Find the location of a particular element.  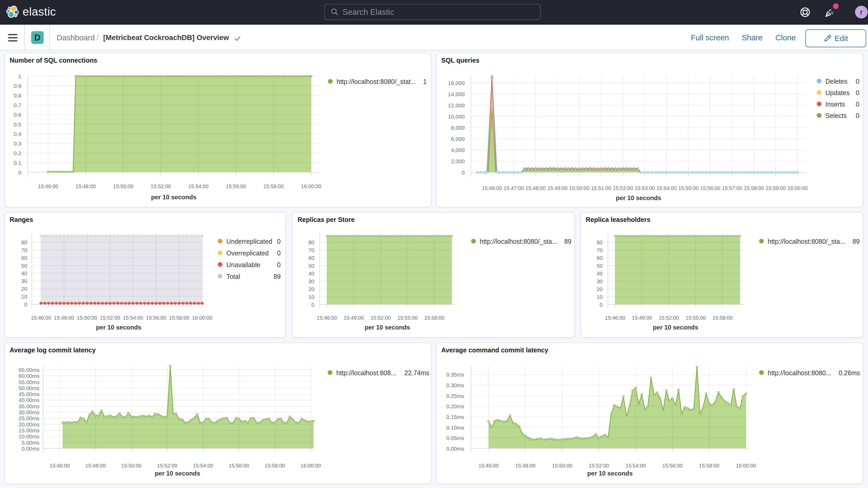

svg-text: Inserts is located at coordinates (835, 104).